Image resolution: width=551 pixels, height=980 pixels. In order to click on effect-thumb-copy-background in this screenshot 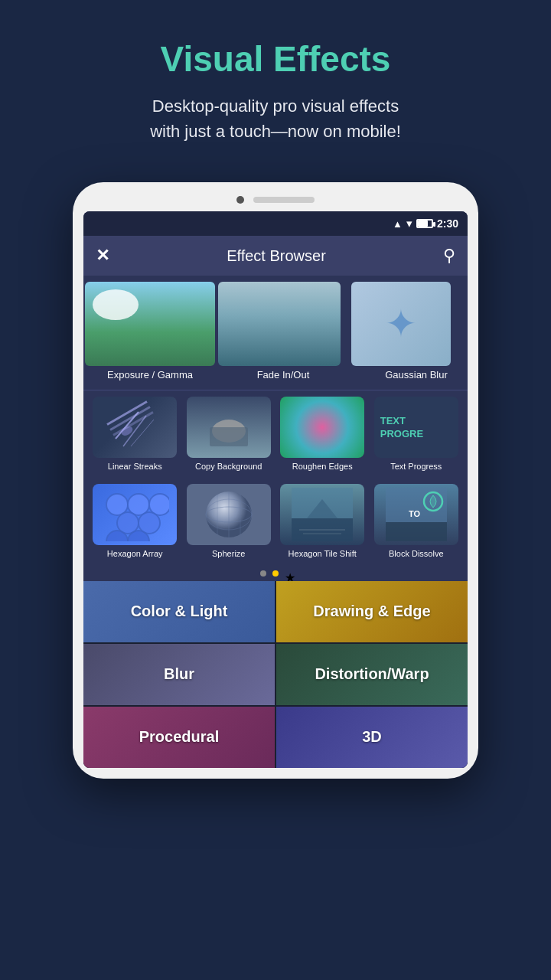, I will do `click(229, 427)`.